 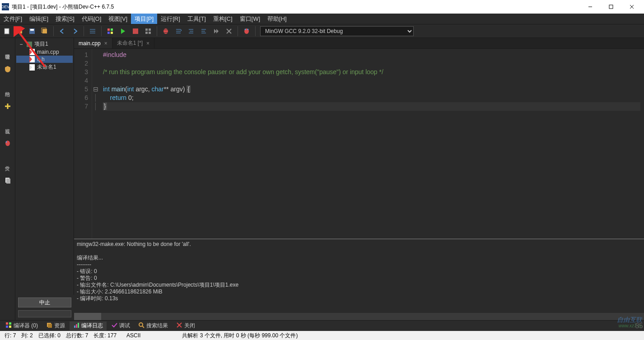 I want to click on menu-bar: 文件[F]编辑[E]搜索[S]代码[O]视图[V]项目[P]运行[R]工具[T]…, so click(x=322, y=19).